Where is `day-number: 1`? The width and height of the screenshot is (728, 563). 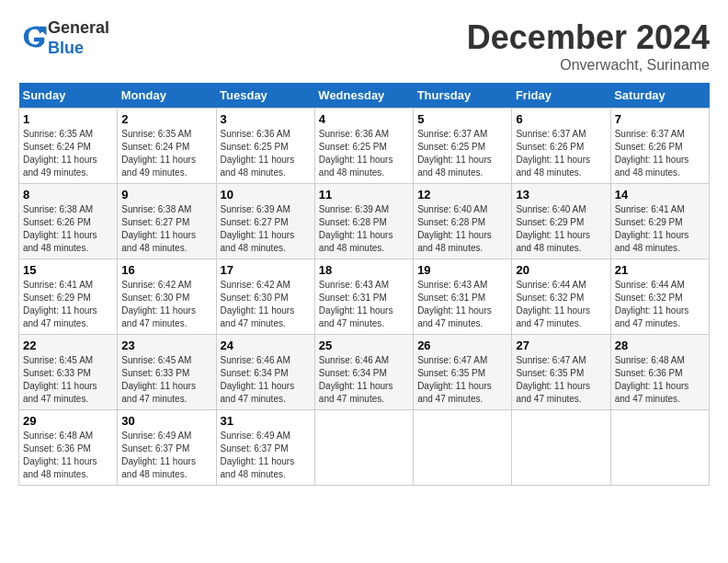
day-number: 1 is located at coordinates (68, 120).